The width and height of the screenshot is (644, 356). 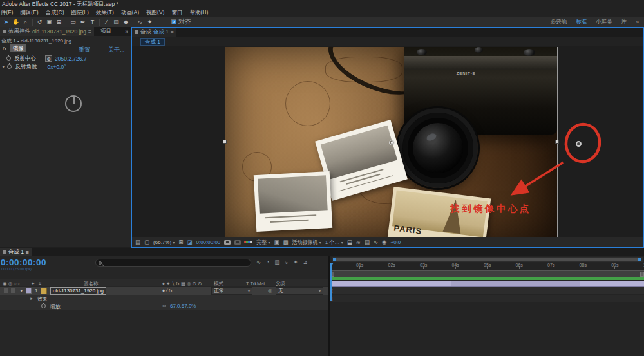 What do you see at coordinates (15, 252) in the screenshot?
I see `timeline-tab: 合成 1 ≡` at bounding box center [15, 252].